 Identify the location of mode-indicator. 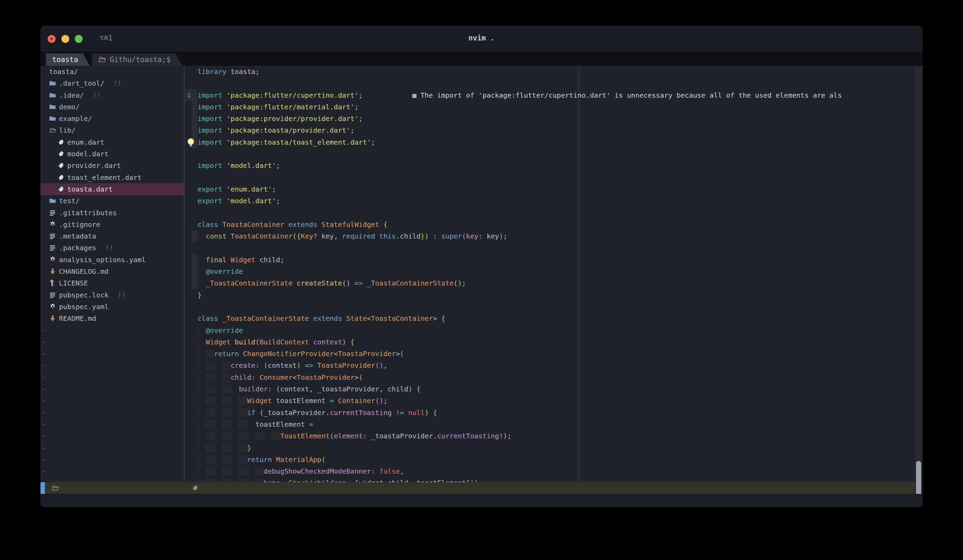
(43, 488).